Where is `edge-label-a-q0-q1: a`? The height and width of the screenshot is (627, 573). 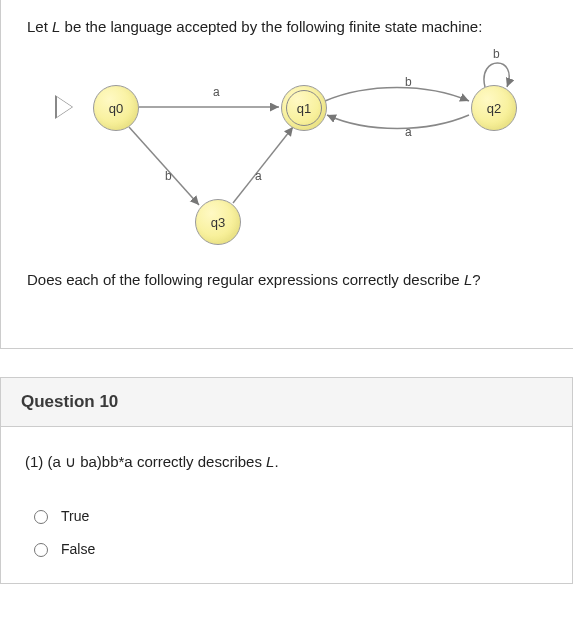 edge-label-a-q0-q1: a is located at coordinates (216, 92).